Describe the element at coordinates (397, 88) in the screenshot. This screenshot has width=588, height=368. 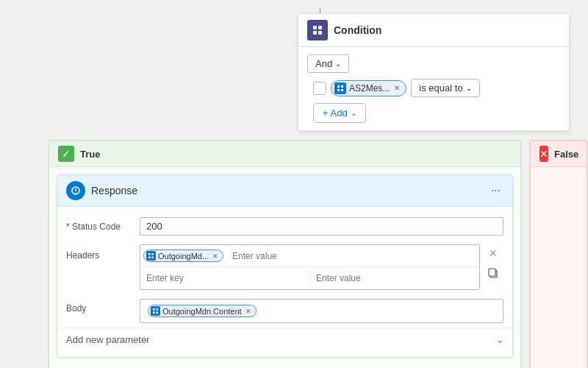
I see `as2mes-token-close: ✕` at that location.